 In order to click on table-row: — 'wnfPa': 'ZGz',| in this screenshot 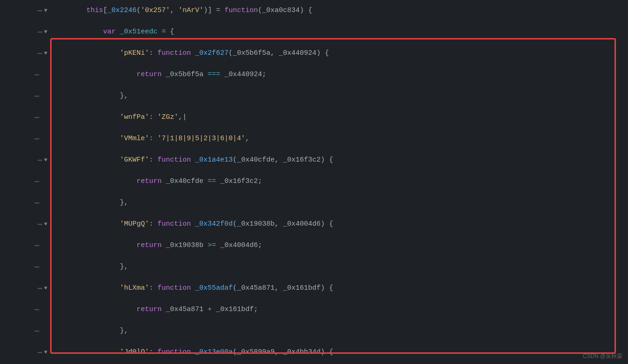, I will do `click(314, 117)`.